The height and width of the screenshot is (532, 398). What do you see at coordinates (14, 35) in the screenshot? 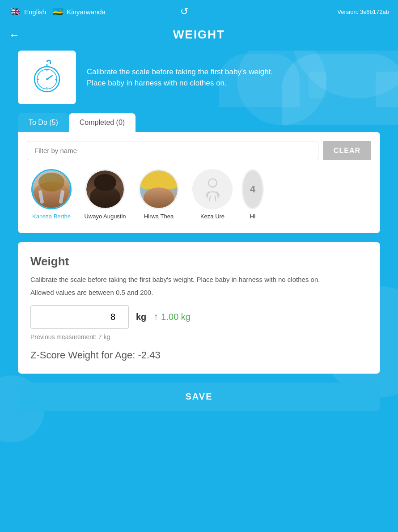
I see `back-arrow-icon: ←` at bounding box center [14, 35].